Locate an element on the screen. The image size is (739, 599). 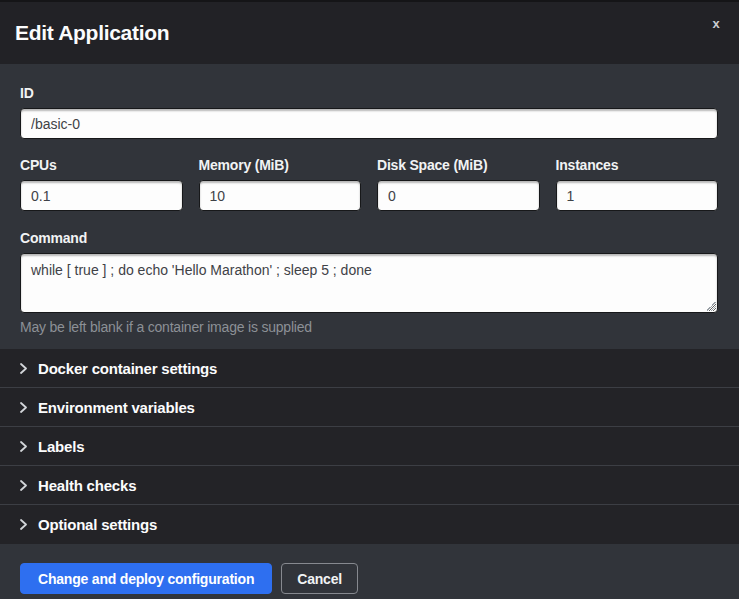
memory-input is located at coordinates (280, 196).